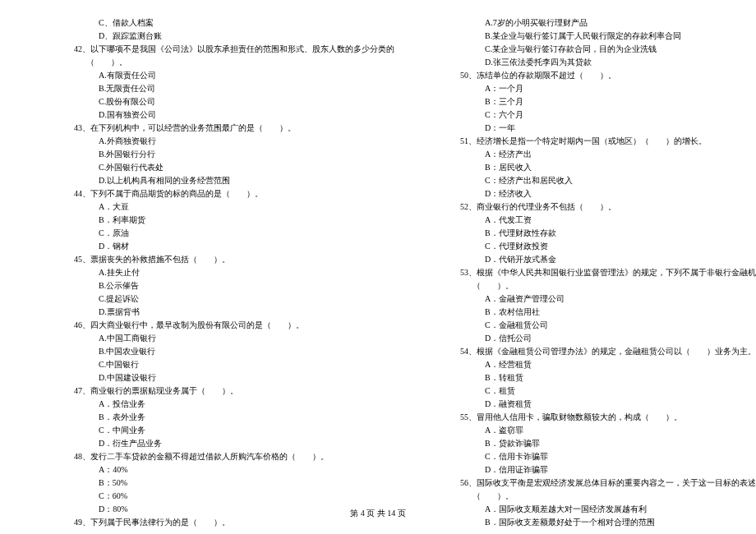  What do you see at coordinates (592, 220) in the screenshot?
I see `option-line: A．代发工资` at bounding box center [592, 220].